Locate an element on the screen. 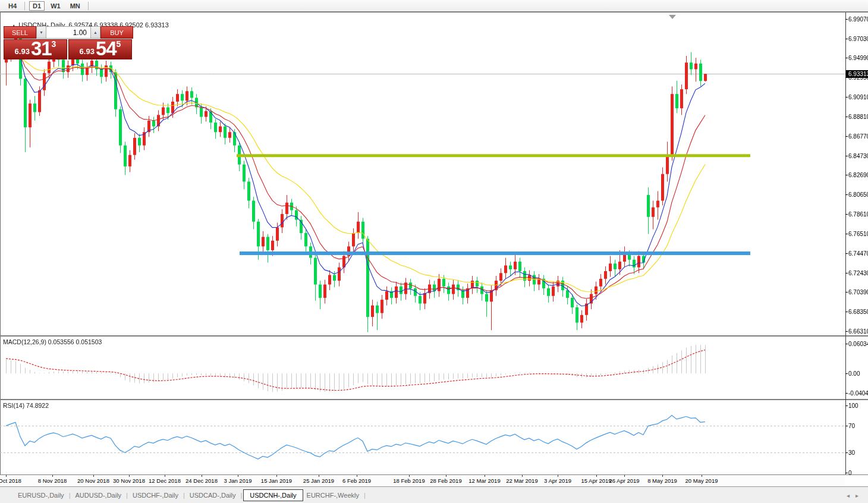  macd-tick-label: 0.00 is located at coordinates (854, 373).